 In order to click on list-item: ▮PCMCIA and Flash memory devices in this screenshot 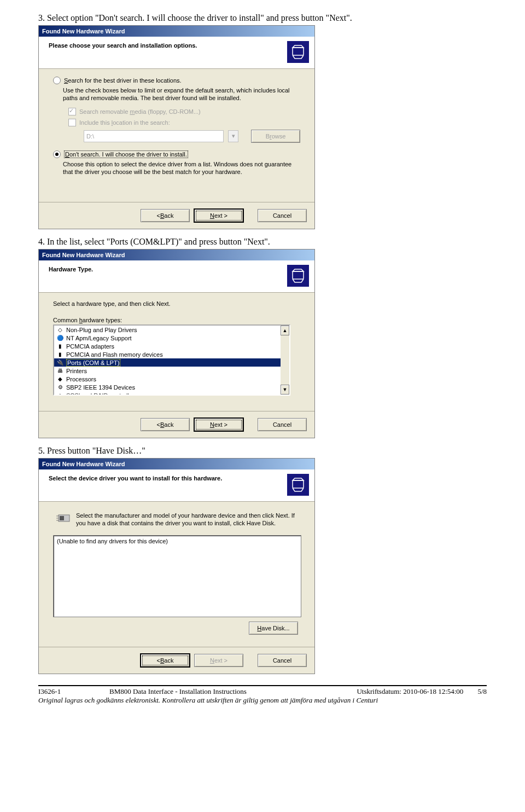, I will do `click(167, 355)`.